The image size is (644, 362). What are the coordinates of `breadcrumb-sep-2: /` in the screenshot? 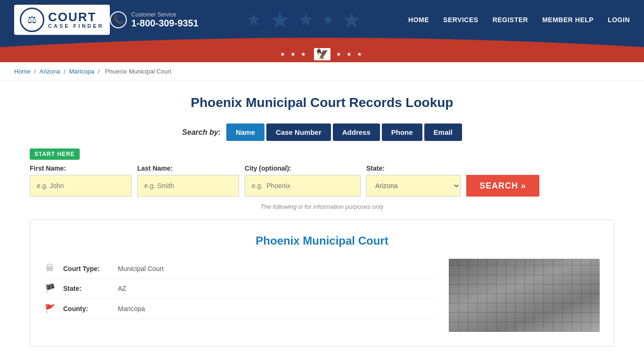 It's located at (65, 72).